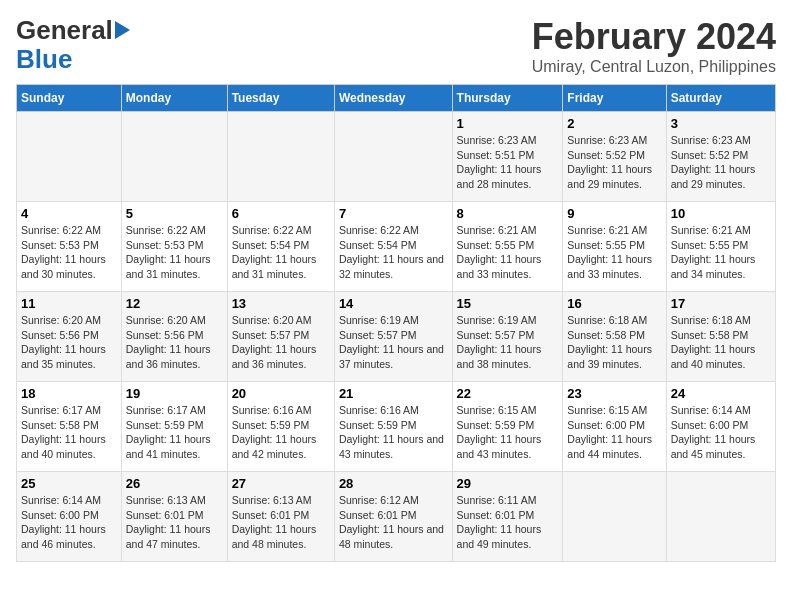 The width and height of the screenshot is (792, 612). What do you see at coordinates (508, 304) in the screenshot?
I see `day-number: 15` at bounding box center [508, 304].